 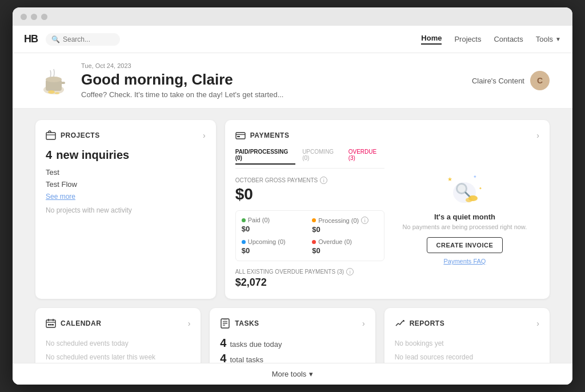 What do you see at coordinates (465, 227) in the screenshot?
I see `quiet-subtitle: No payments are being processed right no…` at bounding box center [465, 227].